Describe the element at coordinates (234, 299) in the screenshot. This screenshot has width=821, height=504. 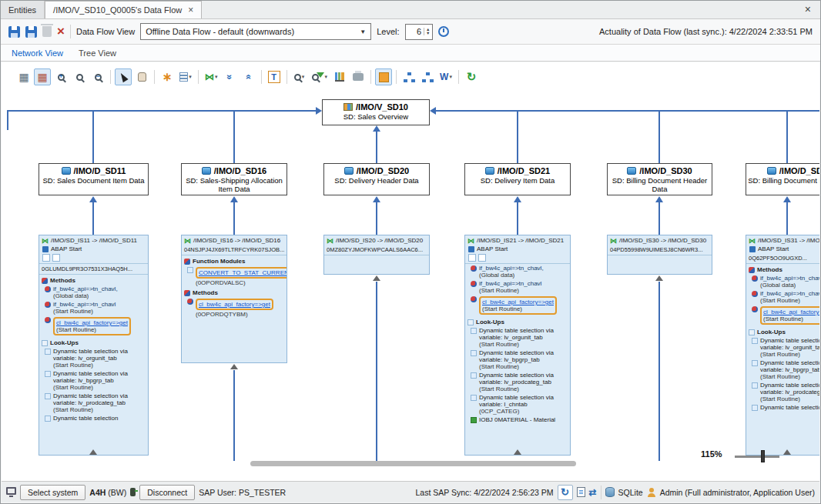
I see `transformation-sd-is16: ⋈/IMO/SD_IS16 -> /IMO/D_SD16 04NSJPJ4JX6…` at that location.